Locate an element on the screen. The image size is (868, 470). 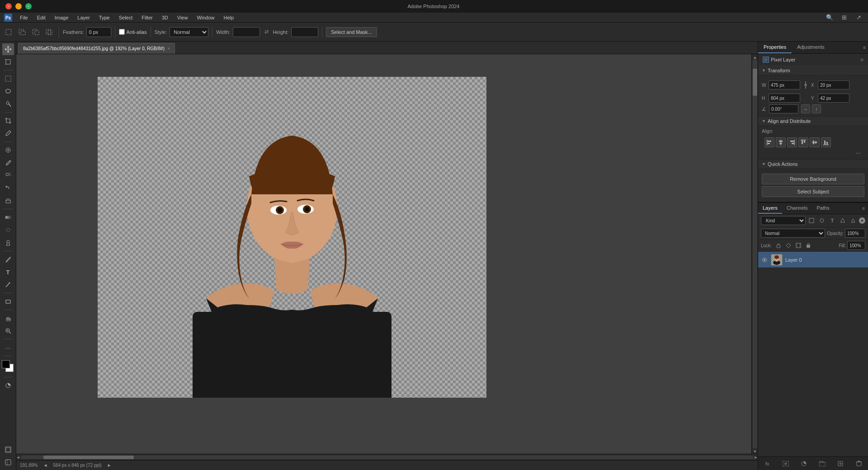
menu-image: Image is located at coordinates (61, 18).